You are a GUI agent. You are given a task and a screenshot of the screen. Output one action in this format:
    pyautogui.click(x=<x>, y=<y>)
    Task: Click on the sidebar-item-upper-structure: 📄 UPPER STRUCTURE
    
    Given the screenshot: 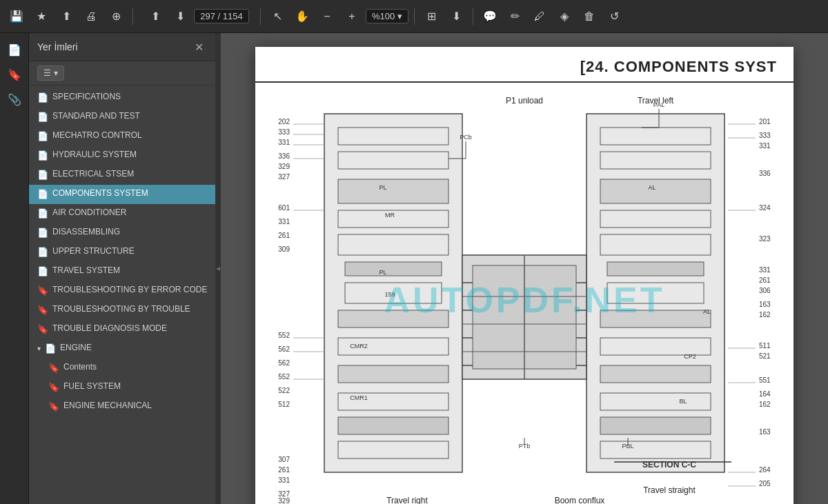 What is the action you would take?
    pyautogui.click(x=122, y=252)
    